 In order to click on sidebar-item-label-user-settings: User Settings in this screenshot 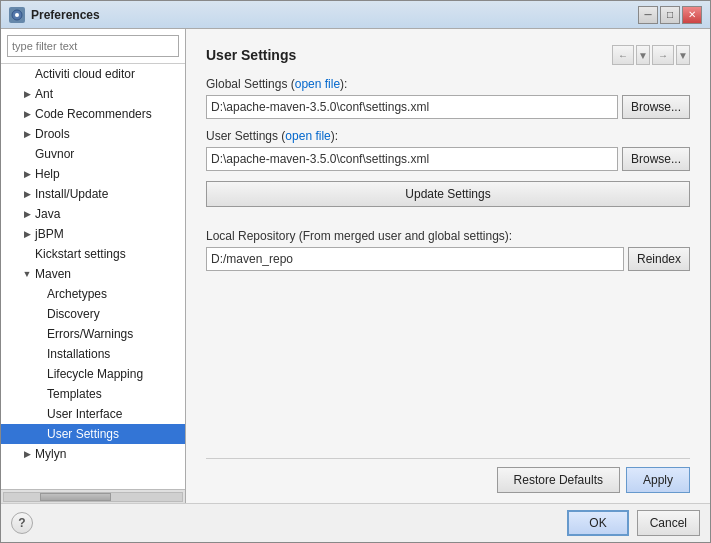, I will do `click(83, 434)`.